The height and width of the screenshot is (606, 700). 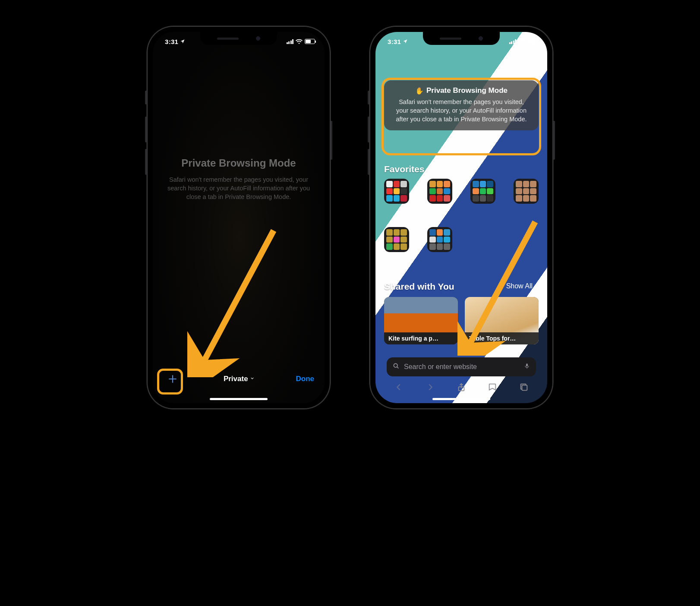 I want to click on chevron-down-icon, so click(x=252, y=379).